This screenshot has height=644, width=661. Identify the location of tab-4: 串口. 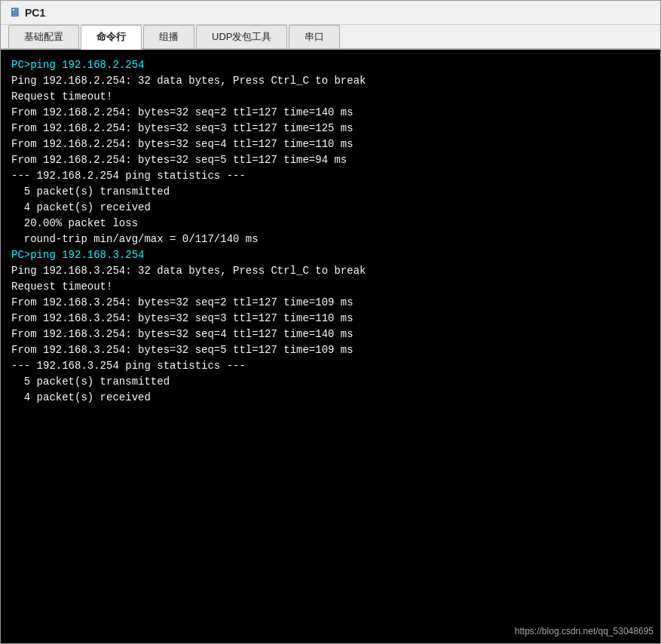
(314, 36).